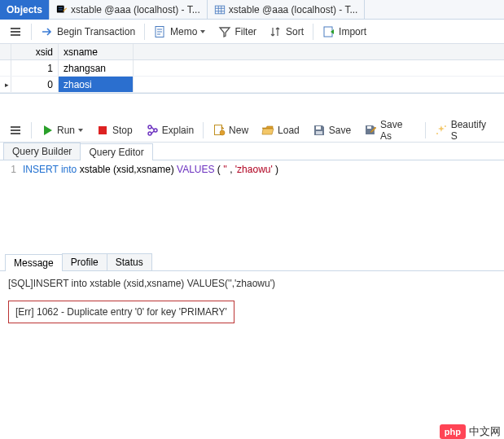  I want to click on tab-table-1-label: xstable @aaa (localhost) - T..., so click(135, 10).